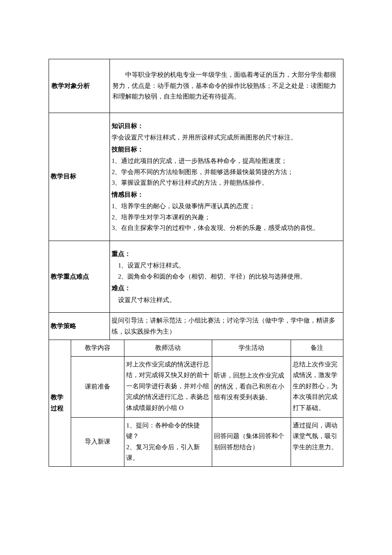  Describe the element at coordinates (226, 326) in the screenshot. I see `content-strategy: 提问引导法；讲解示范法；小组比赛法；讨论学习法（做中学，学中做，精讲多练，以实践…` at that location.